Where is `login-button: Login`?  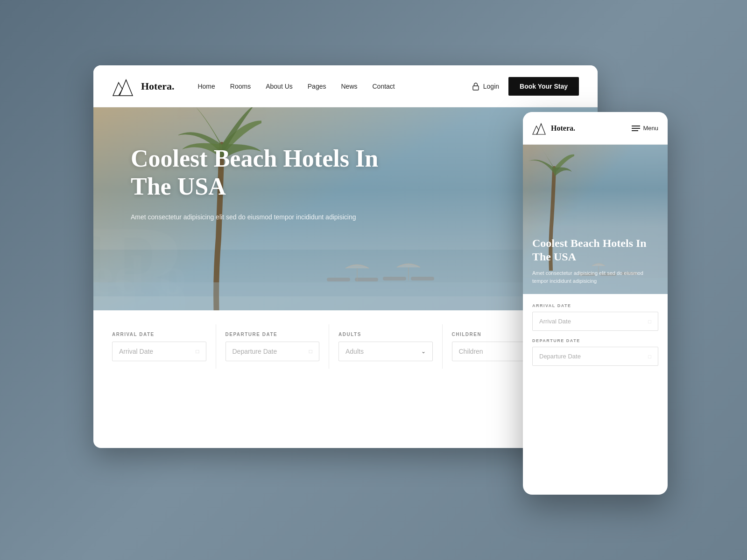 login-button: Login is located at coordinates (486, 86).